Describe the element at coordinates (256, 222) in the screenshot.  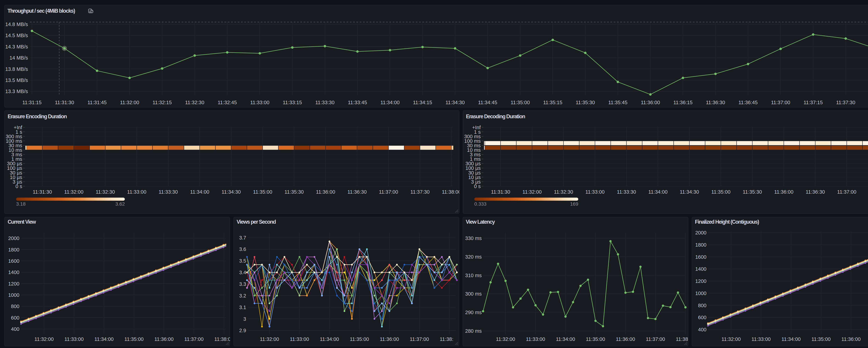
I see `svg-text: Views per Second` at that location.